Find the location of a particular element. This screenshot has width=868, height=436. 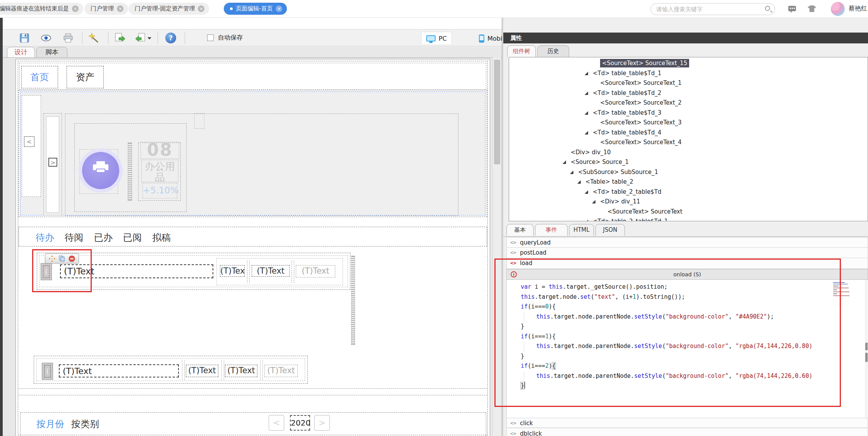

row1-col2: (T)Text is located at coordinates (271, 271).